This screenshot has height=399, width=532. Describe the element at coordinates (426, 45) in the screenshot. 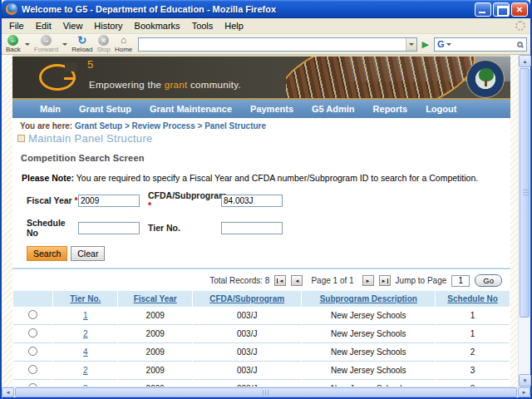

I see `go-button: ▶` at that location.